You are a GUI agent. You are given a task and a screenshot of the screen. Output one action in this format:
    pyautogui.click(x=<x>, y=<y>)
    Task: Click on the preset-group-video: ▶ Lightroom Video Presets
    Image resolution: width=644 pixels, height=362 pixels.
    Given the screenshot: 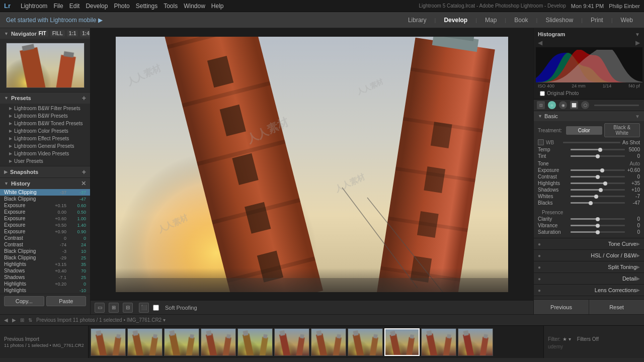 What is the action you would take?
    pyautogui.click(x=45, y=154)
    